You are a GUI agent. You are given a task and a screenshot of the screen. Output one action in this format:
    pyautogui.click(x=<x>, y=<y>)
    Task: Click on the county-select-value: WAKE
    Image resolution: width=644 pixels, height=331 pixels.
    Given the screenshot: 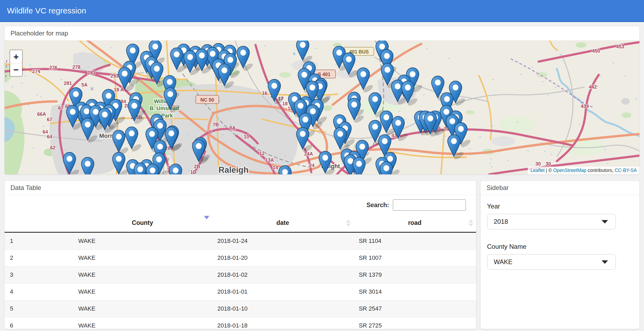 What is the action you would take?
    pyautogui.click(x=503, y=262)
    